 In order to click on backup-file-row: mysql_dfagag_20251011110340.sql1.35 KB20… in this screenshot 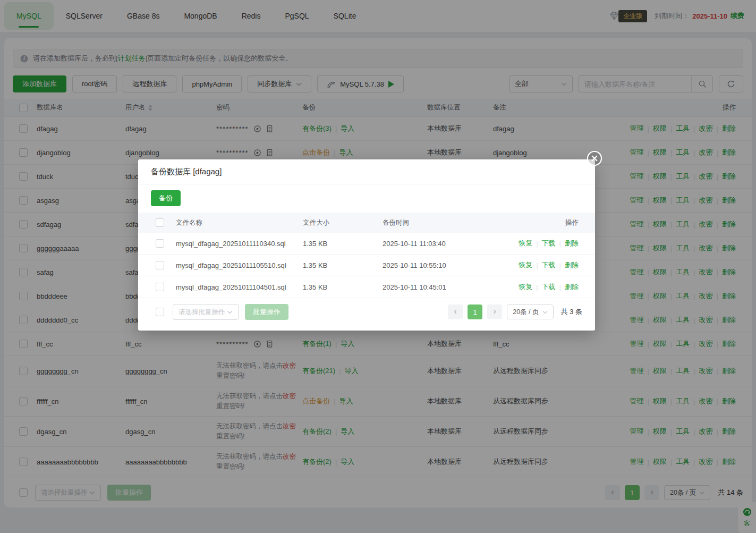, I will do `click(367, 243)`.